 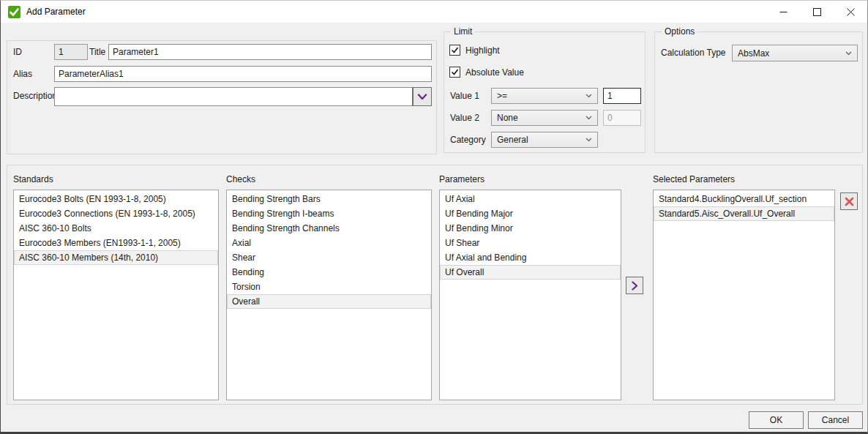 I want to click on standards-label: Standards, so click(x=34, y=179).